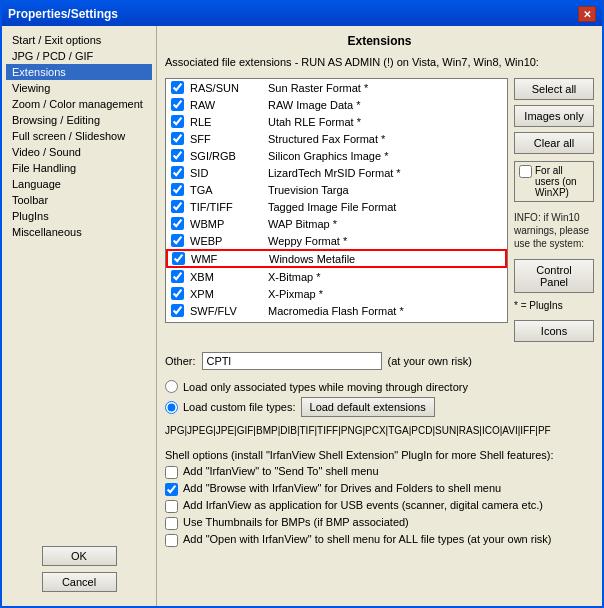  I want to click on ext-row-12: XPMX-Pixmap *, so click(336, 294).